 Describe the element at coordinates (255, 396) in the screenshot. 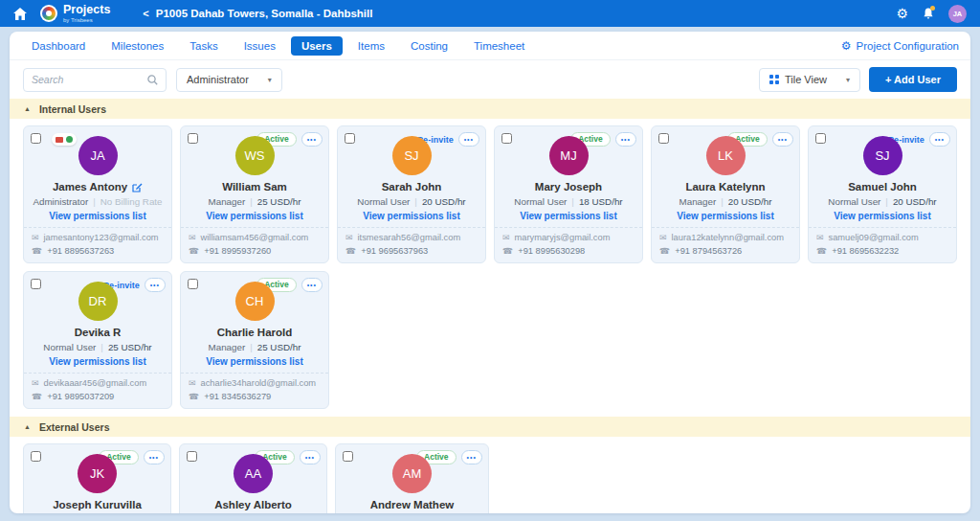

I see `phone-row: ☎ +91 8345636279` at that location.